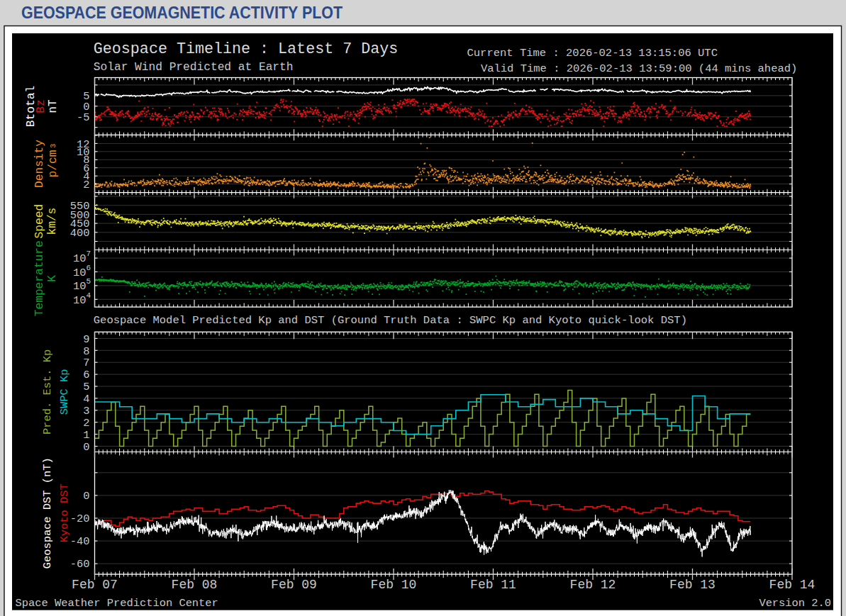 The width and height of the screenshot is (846, 616). What do you see at coordinates (53, 164) in the screenshot?
I see `svg-text: p/cm` at bounding box center [53, 164].